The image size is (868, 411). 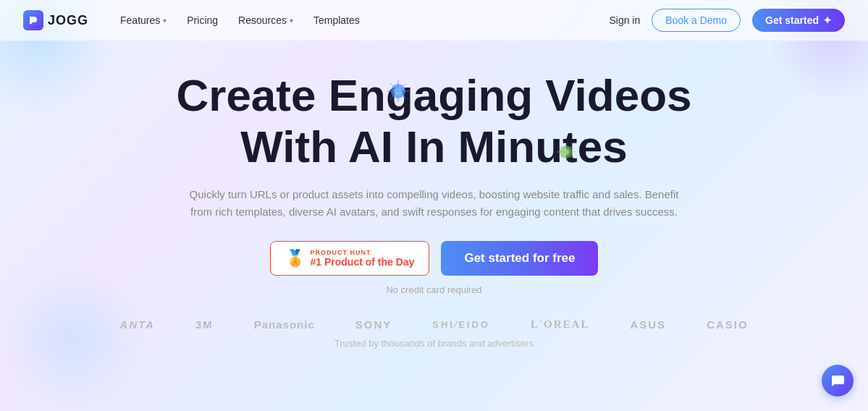 I want to click on cta-group: 🏅 PRODUCT HUNT #1 Product of the Day Get…, so click(x=434, y=258).